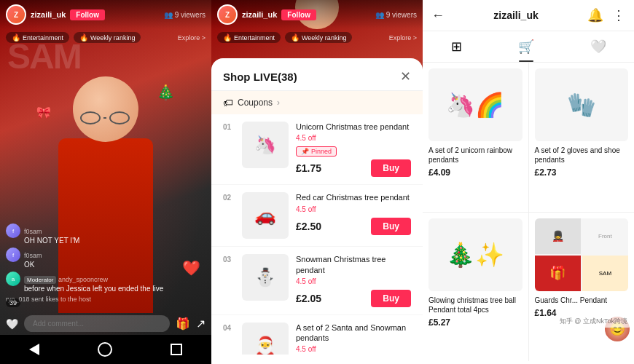 The width and height of the screenshot is (634, 364). What do you see at coordinates (40, 280) in the screenshot?
I see `moderator-badge: Moderator` at bounding box center [40, 280].